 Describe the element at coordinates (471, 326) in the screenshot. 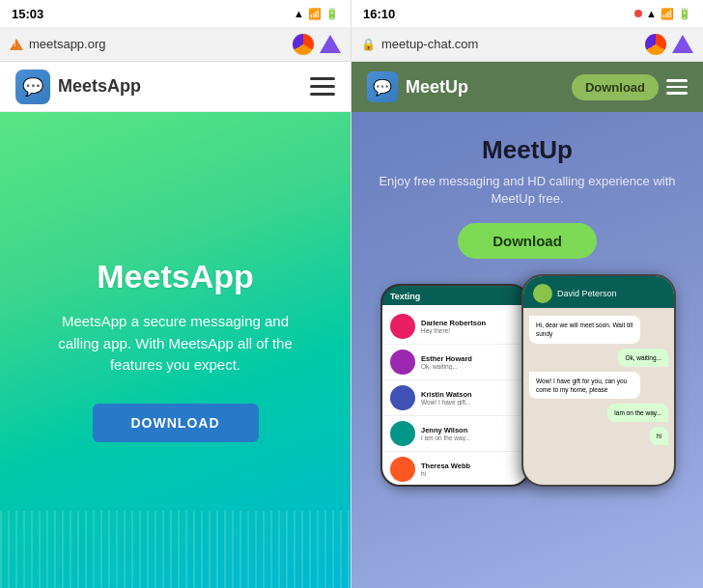

I see `chat-info-1: Darlene Robertson Hey there!` at that location.